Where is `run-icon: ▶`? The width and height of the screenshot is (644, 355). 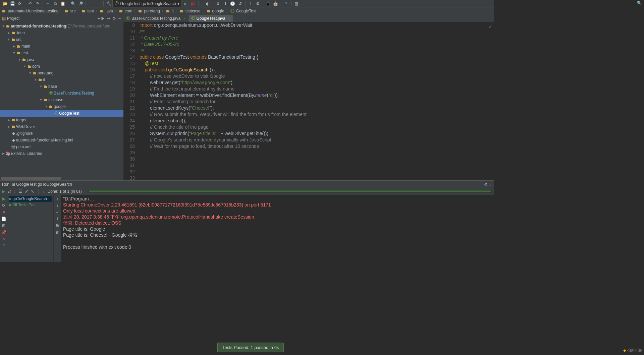 run-icon: ▶ is located at coordinates (185, 4).